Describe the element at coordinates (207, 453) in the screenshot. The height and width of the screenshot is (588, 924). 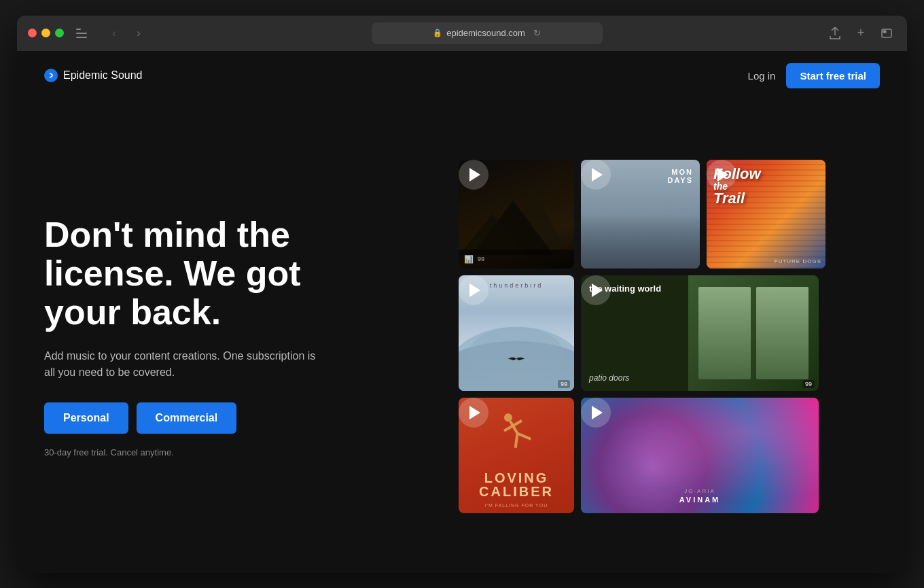
I see `trial-note: 30-day free trial. Cancel anytime.` at that location.